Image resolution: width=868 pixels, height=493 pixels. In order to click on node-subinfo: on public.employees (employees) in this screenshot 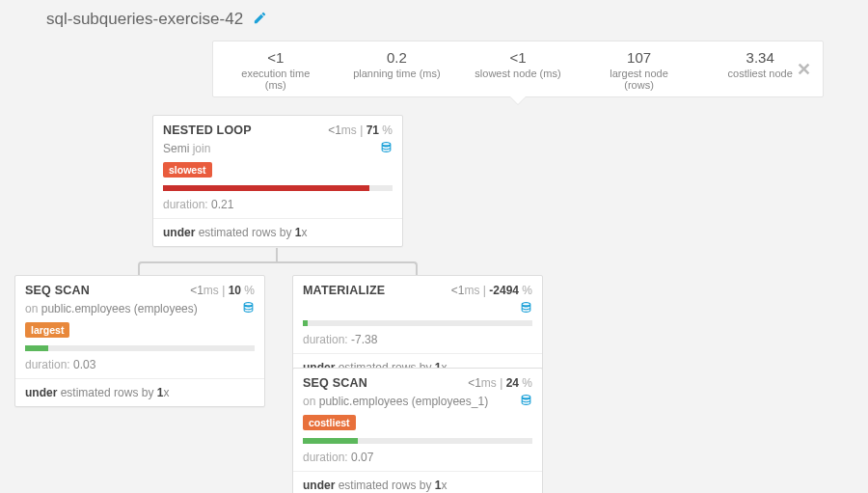, I will do `click(140, 312)`.